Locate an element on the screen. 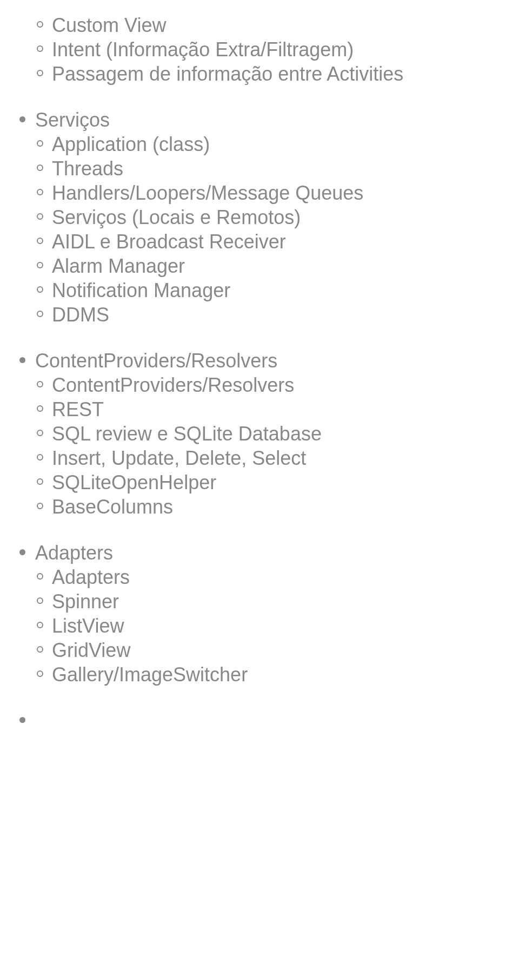 This screenshot has width=519, height=980. section-empty-trailing is located at coordinates (260, 715).